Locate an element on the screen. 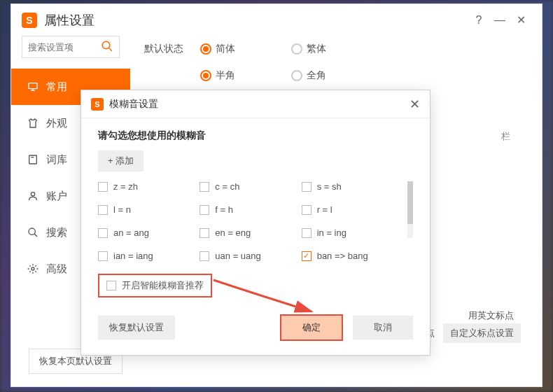 This screenshot has width=553, height=392. english-punct-label: 用英文标点 is located at coordinates (491, 316).